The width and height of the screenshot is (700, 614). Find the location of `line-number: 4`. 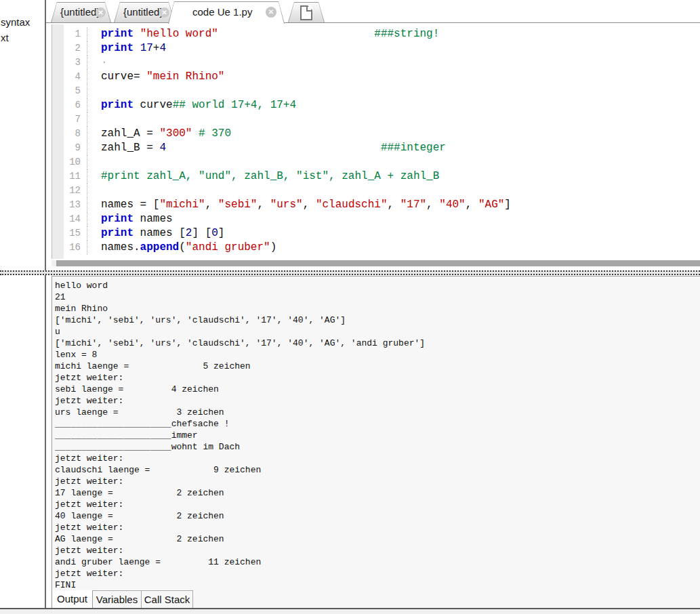

line-number: 4 is located at coordinates (69, 77).